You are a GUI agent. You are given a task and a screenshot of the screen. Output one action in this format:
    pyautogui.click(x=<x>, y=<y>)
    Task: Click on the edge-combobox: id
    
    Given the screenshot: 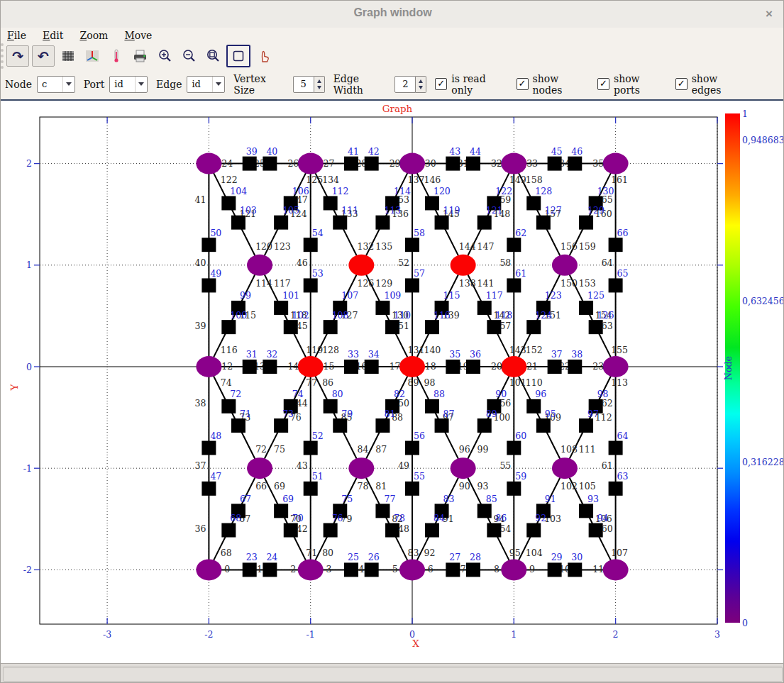 What is the action you would take?
    pyautogui.click(x=206, y=84)
    